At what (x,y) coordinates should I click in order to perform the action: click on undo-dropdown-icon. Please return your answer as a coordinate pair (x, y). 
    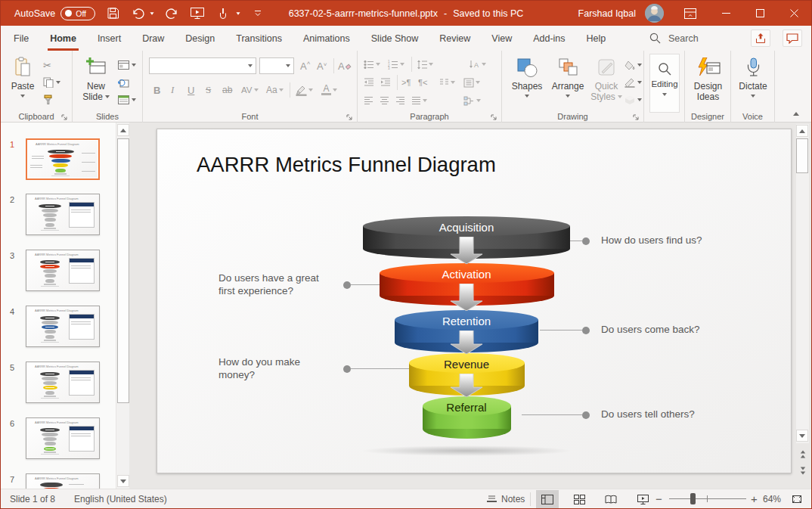
    Looking at the image, I should click on (153, 14).